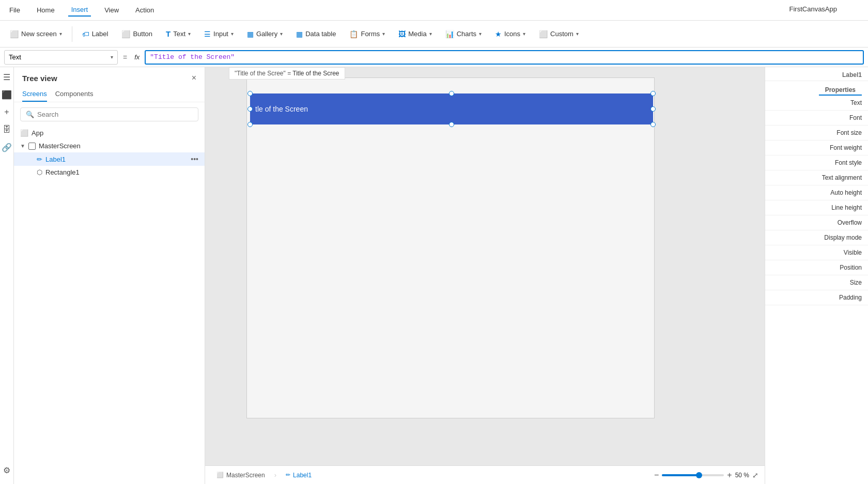 The image size is (868, 484). Describe the element at coordinates (816, 208) in the screenshot. I see `prop-line-height: Line height` at that location.